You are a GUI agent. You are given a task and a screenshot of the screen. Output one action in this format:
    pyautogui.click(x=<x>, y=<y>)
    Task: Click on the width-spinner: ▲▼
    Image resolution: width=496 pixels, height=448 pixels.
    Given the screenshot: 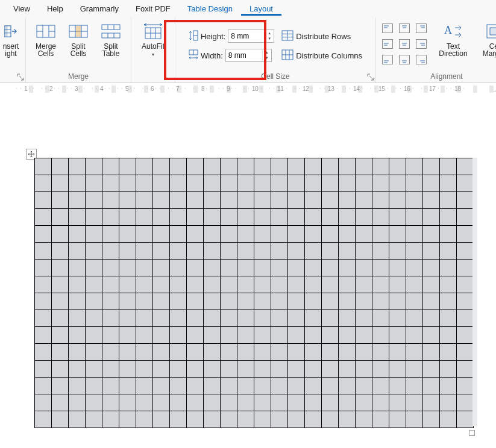 What is the action you would take?
    pyautogui.click(x=248, y=55)
    